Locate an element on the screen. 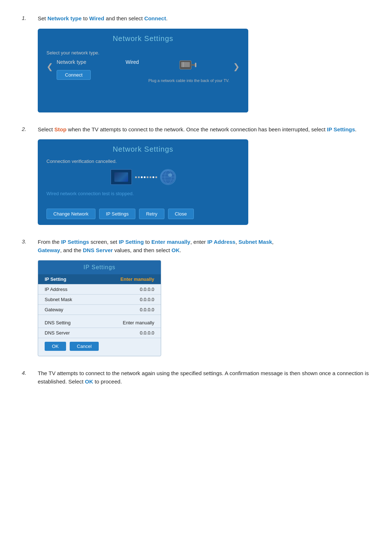  ip-setting-label: IP Setting is located at coordinates (67, 279).